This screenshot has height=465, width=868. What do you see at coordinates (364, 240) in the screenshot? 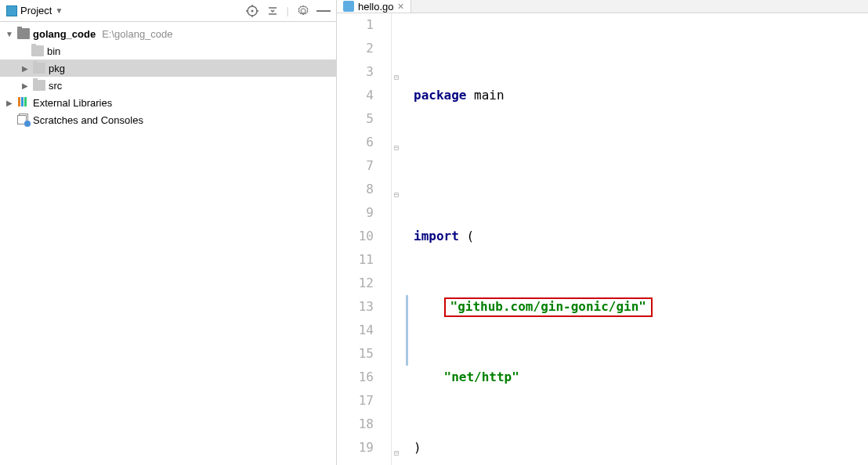
I see `line-gutter: 1 2 3 4 5 6 7 8 9 10 11 12 13 14 15 16 1…` at bounding box center [364, 240].